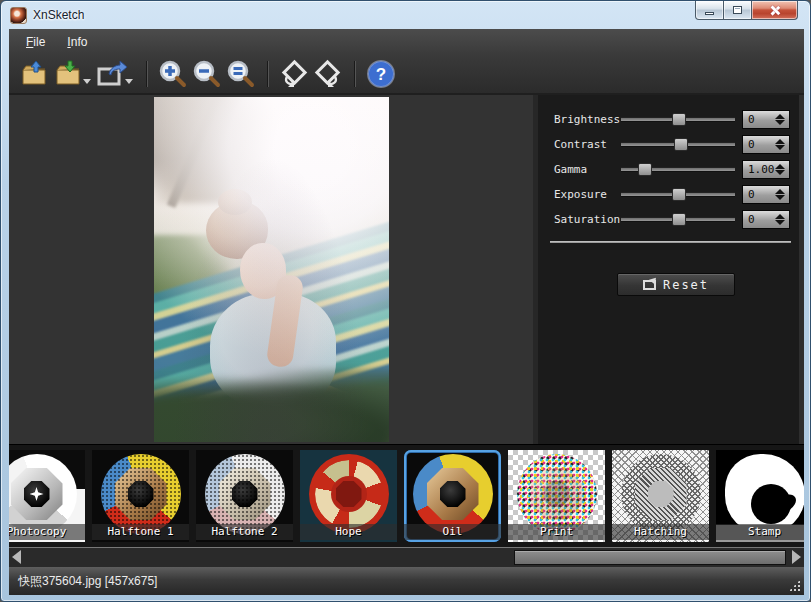  Describe the element at coordinates (775, 10) in the screenshot. I see `close-button` at that location.